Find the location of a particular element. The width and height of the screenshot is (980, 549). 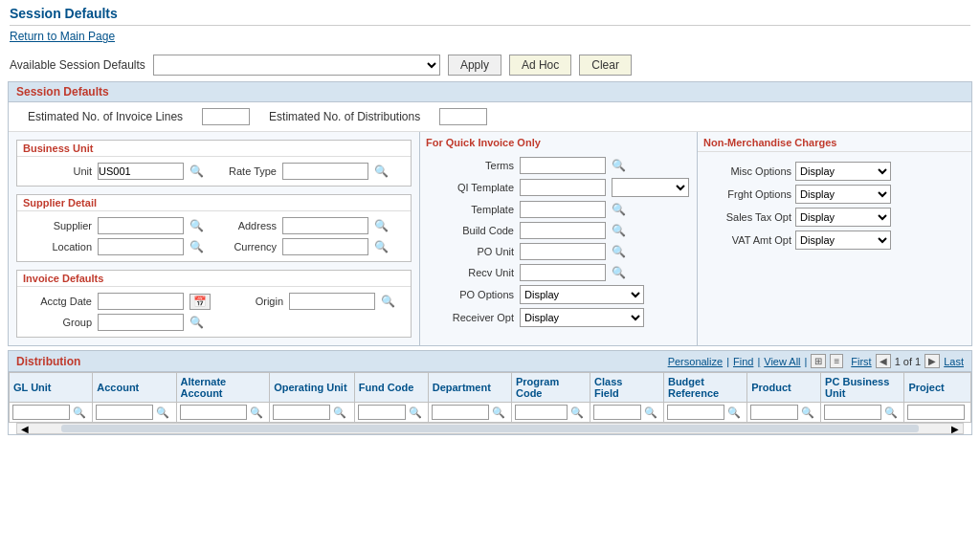

estimated-dist-input is located at coordinates (463, 117).